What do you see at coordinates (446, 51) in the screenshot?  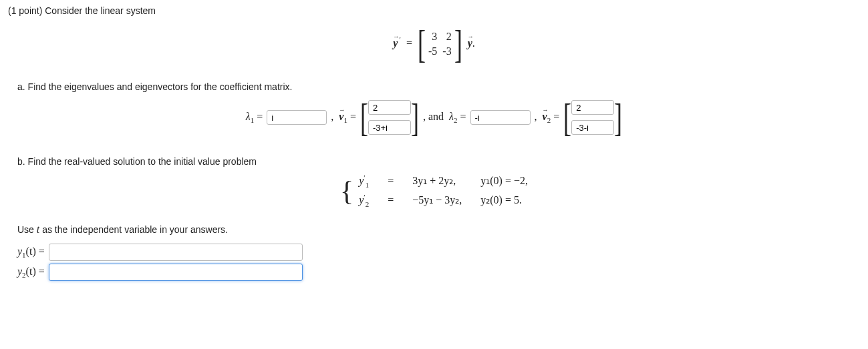 I see `m-r1c1: -3` at bounding box center [446, 51].